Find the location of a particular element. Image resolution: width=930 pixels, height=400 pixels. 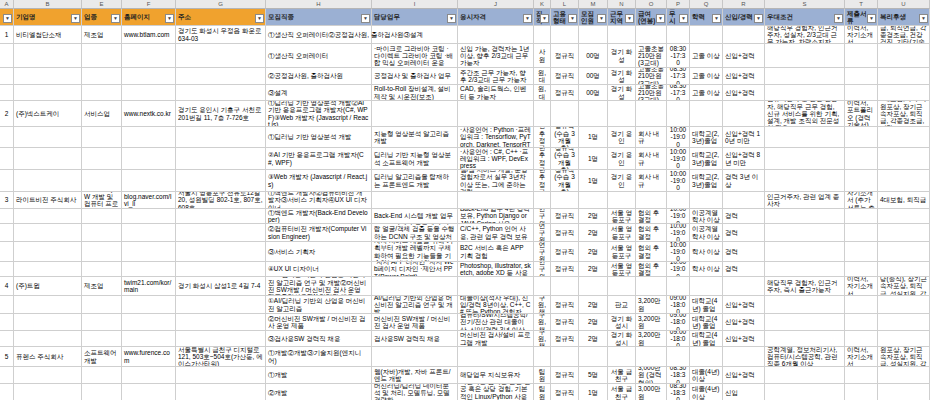

cell-K20: 팀원 is located at coordinates (542, 392).